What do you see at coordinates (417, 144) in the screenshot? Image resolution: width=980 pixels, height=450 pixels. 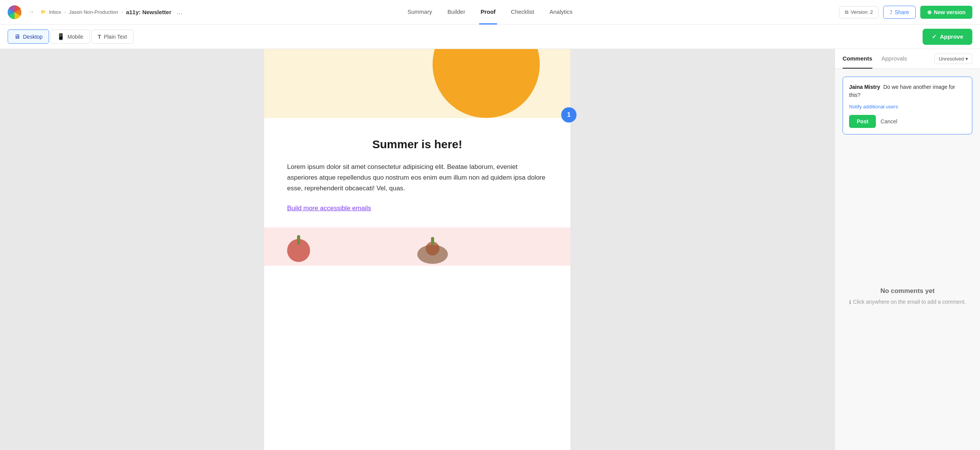 I see `email-heading: Summer is here!` at bounding box center [417, 144].